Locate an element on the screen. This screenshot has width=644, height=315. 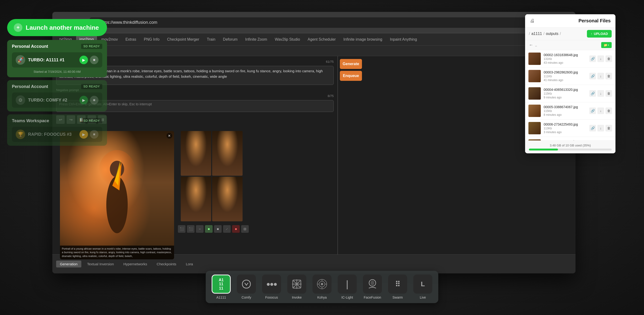
tab-checkpoints: Checkpoints is located at coordinates (166, 264).